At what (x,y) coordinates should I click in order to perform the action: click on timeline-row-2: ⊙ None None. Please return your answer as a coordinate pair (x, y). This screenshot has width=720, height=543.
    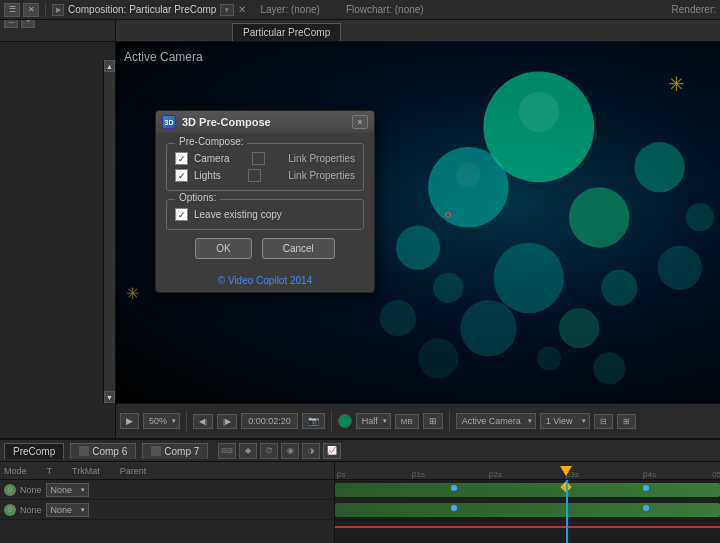
    Looking at the image, I should click on (167, 510).